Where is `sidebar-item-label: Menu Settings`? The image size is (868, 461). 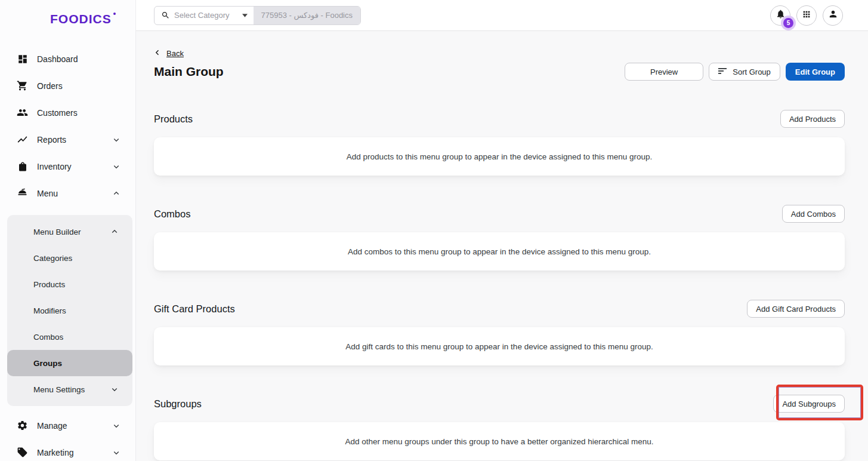 sidebar-item-label: Menu Settings is located at coordinates (59, 389).